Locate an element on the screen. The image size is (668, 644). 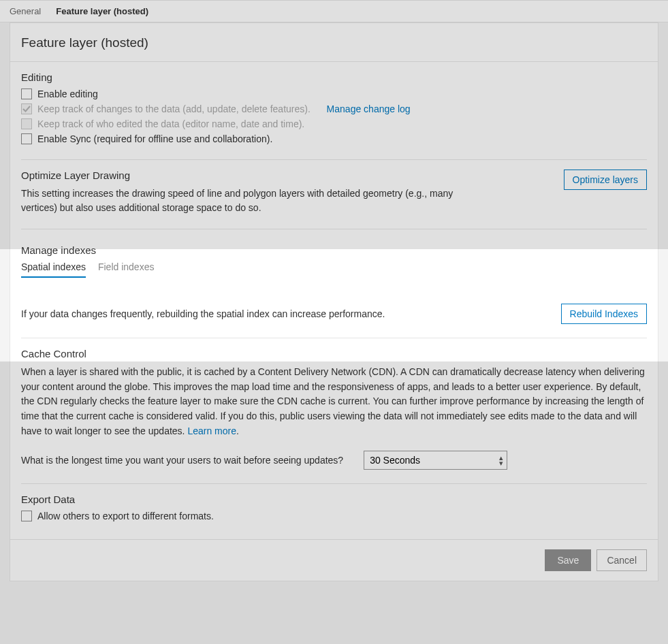
cancel-button: Cancel is located at coordinates (622, 560).